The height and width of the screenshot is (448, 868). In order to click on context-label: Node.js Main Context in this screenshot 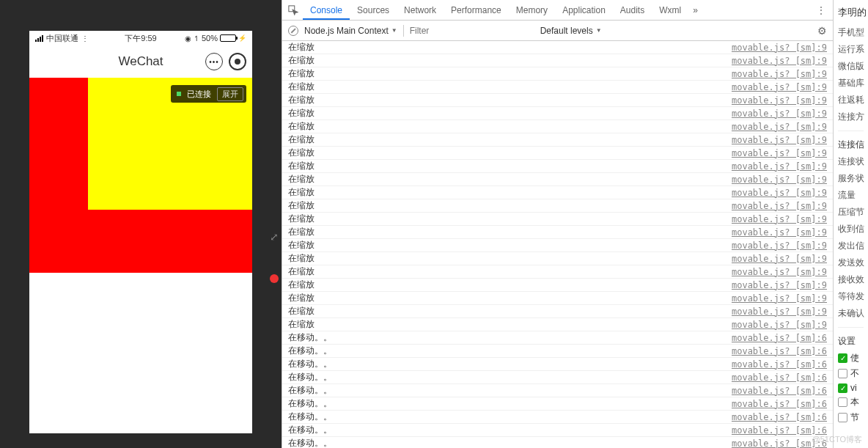, I will do `click(346, 31)`.